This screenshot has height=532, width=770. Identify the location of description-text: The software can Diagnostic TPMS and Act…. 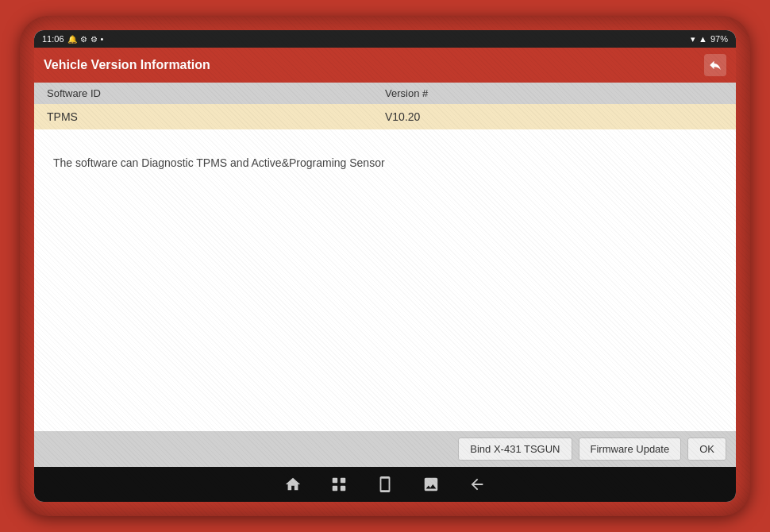
(385, 163).